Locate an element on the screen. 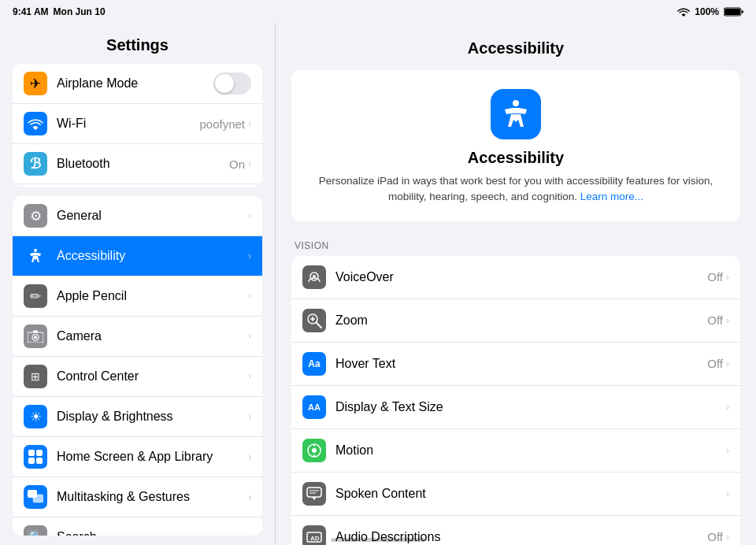 The width and height of the screenshot is (756, 545). status-bar-right: 100% is located at coordinates (710, 12).